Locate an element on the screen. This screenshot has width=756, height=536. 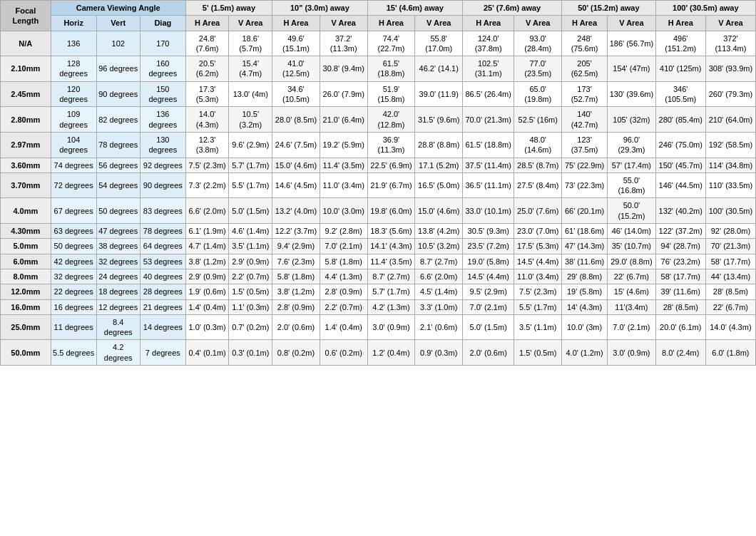
d5-h-cell: 1.0' (0.3m) is located at coordinates (207, 327).